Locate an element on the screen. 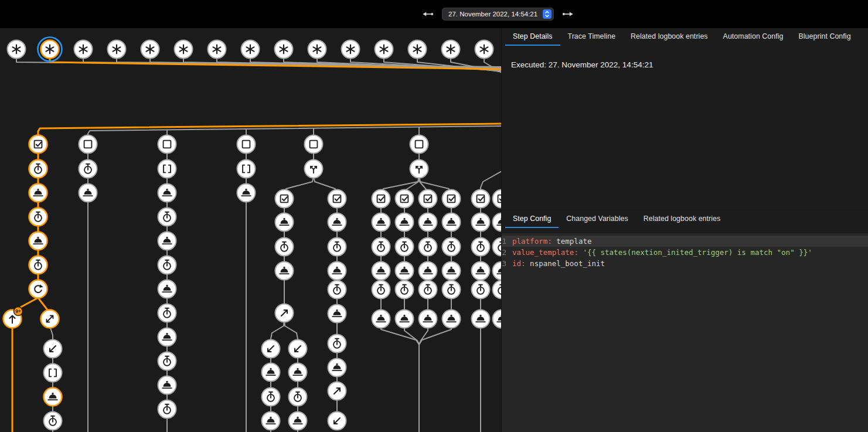 The width and height of the screenshot is (868, 432). trace-run-select: 27. November 2022, 14:54:21 is located at coordinates (498, 14).